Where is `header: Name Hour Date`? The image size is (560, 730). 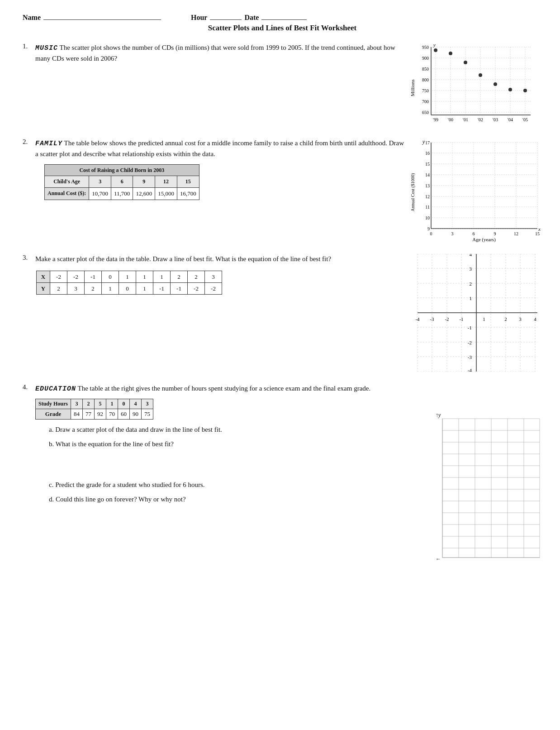 header: Name Hour Date is located at coordinates (282, 18).